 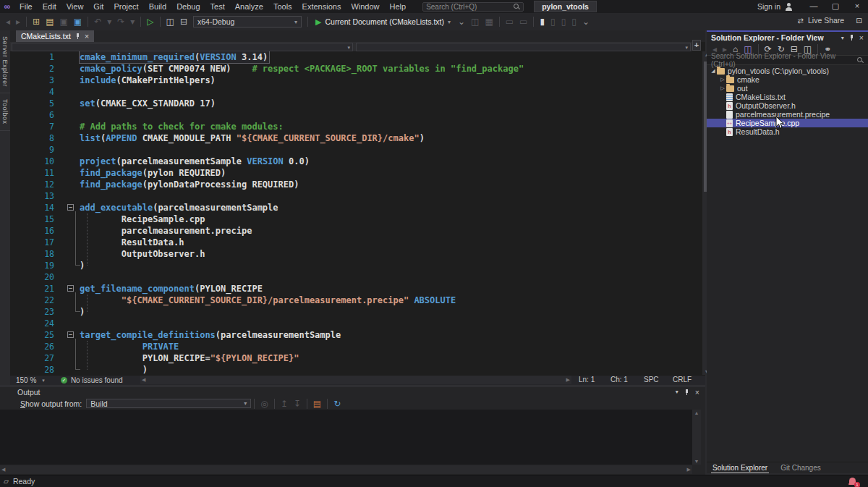 I want to click on tab-cmakelists: CMakeLists.txt ×, so click(x=55, y=36).